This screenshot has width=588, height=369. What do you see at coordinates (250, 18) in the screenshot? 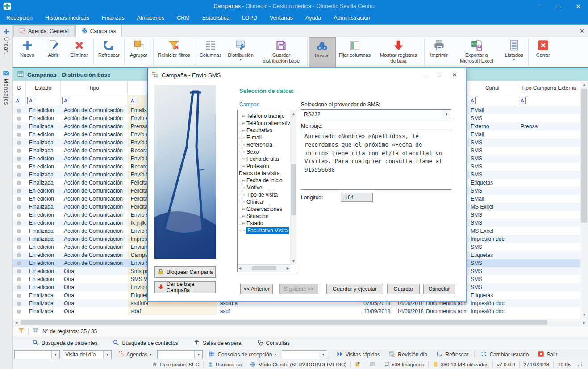
I see `menu-item-lopd: LOPD` at bounding box center [250, 18].